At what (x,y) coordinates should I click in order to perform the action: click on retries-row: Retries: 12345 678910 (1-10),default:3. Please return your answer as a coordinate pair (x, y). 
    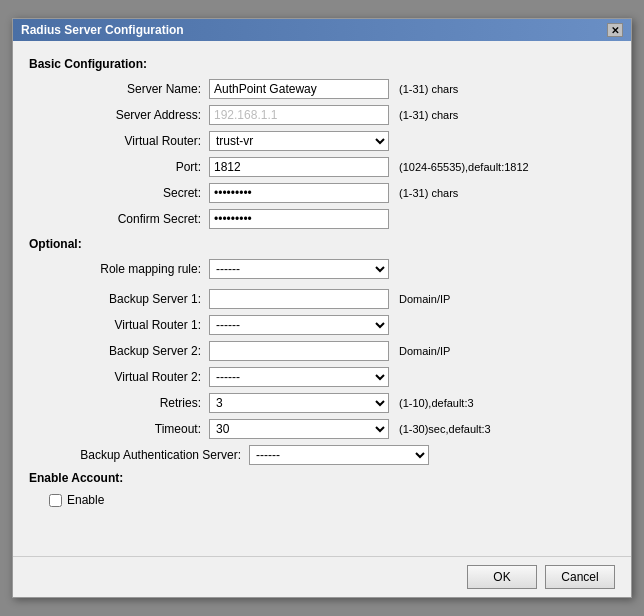
    Looking at the image, I should click on (322, 403).